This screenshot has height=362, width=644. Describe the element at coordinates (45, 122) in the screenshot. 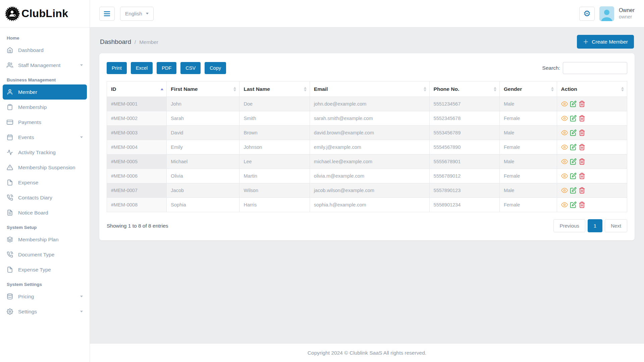

I see `sidebar-item-payments: Payments` at that location.